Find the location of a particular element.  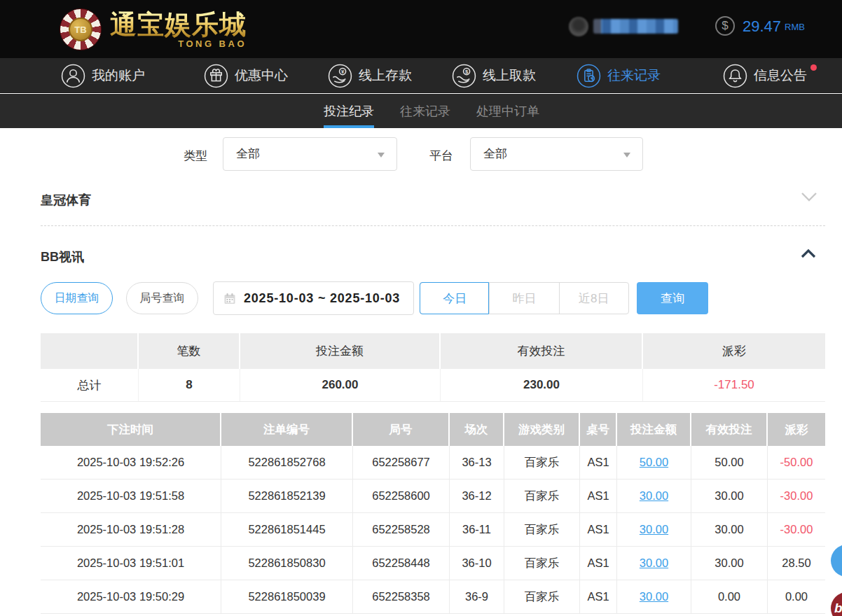

summary-total-row: 总计 8 260.00 230.00 -171.50 is located at coordinates (433, 385).